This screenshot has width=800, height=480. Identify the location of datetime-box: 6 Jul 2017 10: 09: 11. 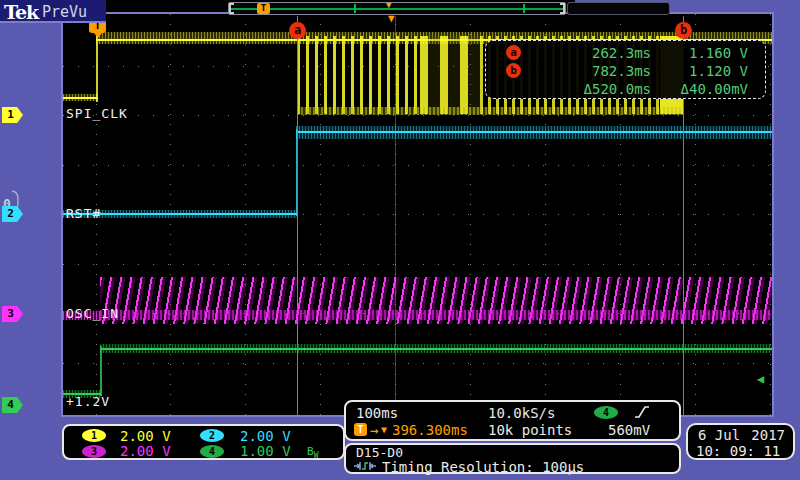
(740, 442).